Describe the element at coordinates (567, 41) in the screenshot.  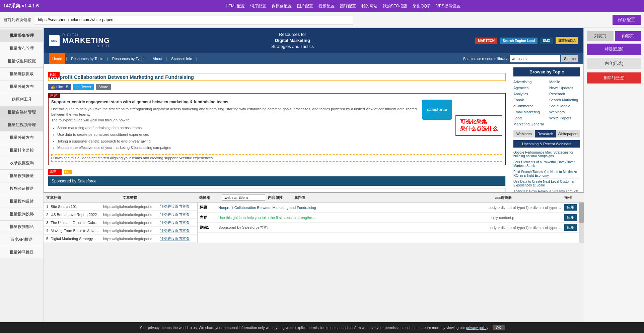
I see `sponsor-media: 媒体MEDIA` at that location.